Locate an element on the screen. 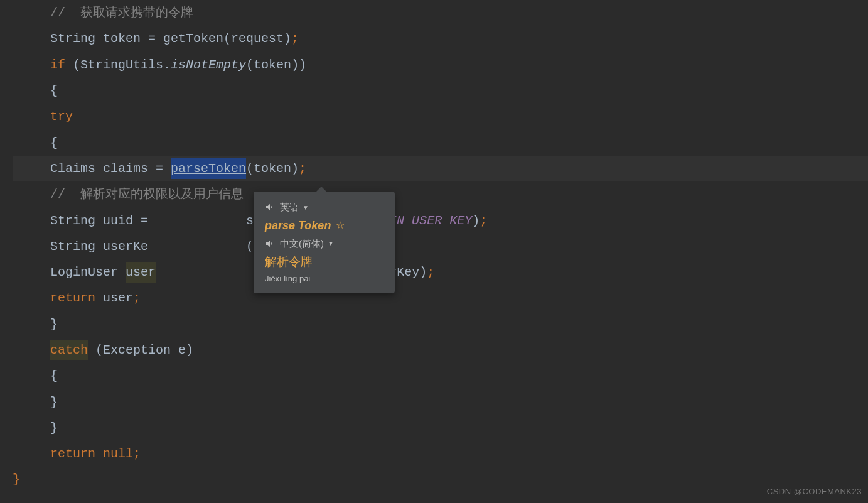 The height and width of the screenshot is (503, 868). code-line: String token = getToken(request); is located at coordinates (441, 39).